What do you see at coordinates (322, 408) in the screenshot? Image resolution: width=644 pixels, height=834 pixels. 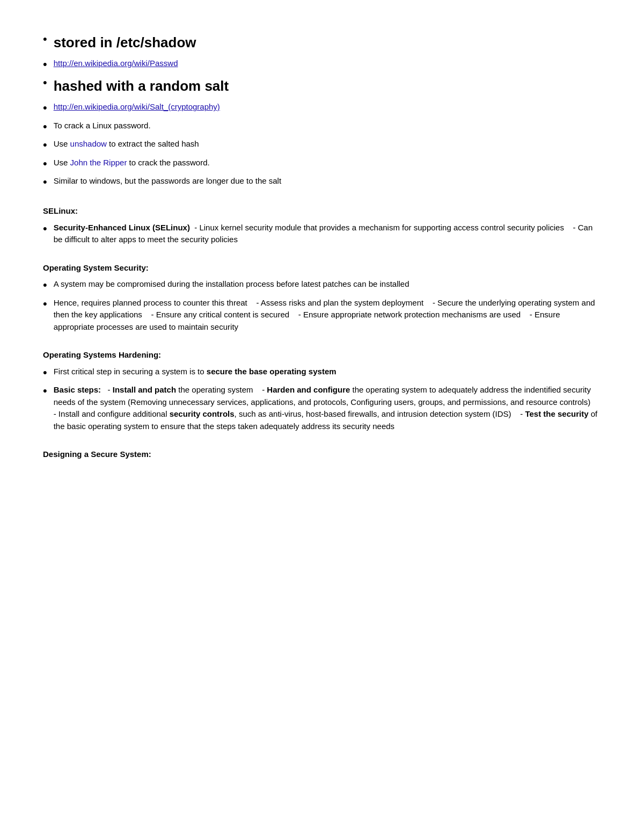 I see `list-item-hardening-basic: • Basic steps: - Install and patch the o…` at bounding box center [322, 408].